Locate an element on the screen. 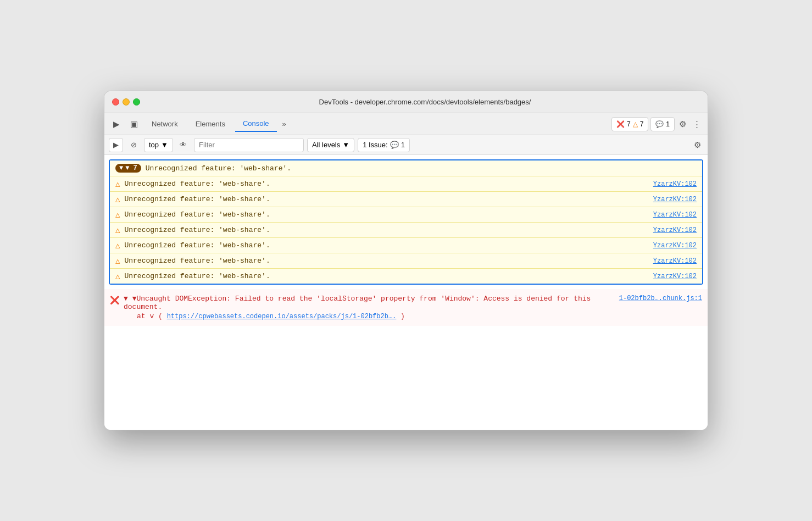 The image size is (812, 521). maximize-button is located at coordinates (136, 102).